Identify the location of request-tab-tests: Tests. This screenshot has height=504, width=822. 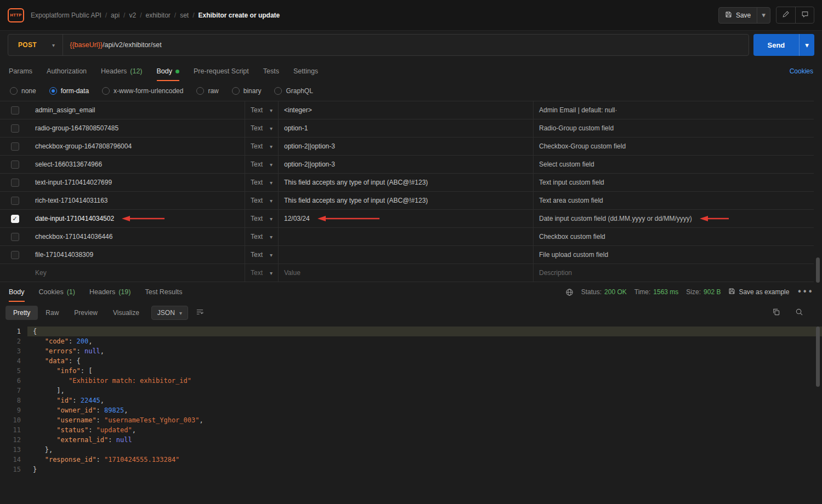
(271, 71).